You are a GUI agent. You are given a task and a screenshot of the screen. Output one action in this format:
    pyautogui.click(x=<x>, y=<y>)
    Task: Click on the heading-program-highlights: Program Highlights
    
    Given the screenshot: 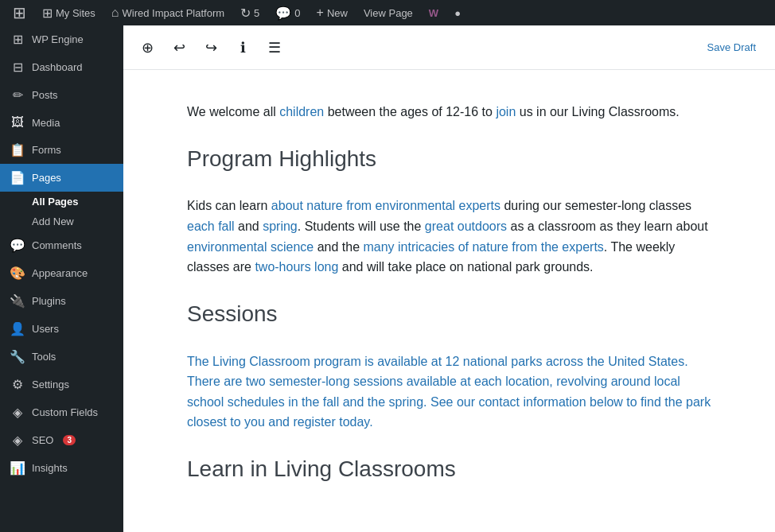 What is the action you would take?
    pyautogui.click(x=449, y=159)
    